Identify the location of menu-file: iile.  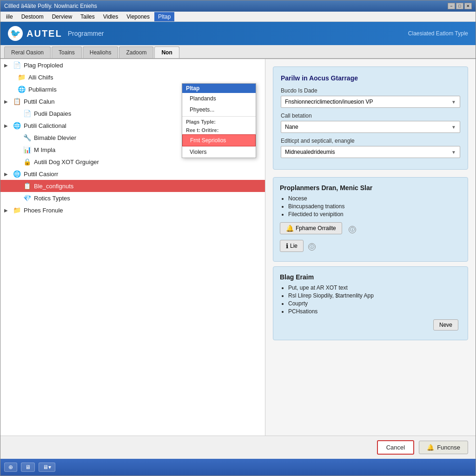
(9, 17).